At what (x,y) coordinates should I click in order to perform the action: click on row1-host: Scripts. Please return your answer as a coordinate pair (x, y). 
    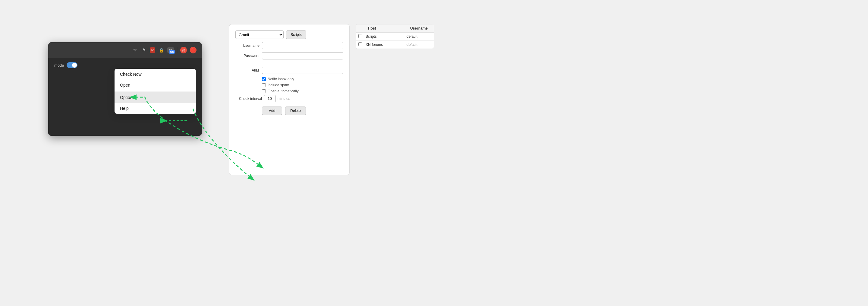
    Looking at the image, I should click on (385, 36).